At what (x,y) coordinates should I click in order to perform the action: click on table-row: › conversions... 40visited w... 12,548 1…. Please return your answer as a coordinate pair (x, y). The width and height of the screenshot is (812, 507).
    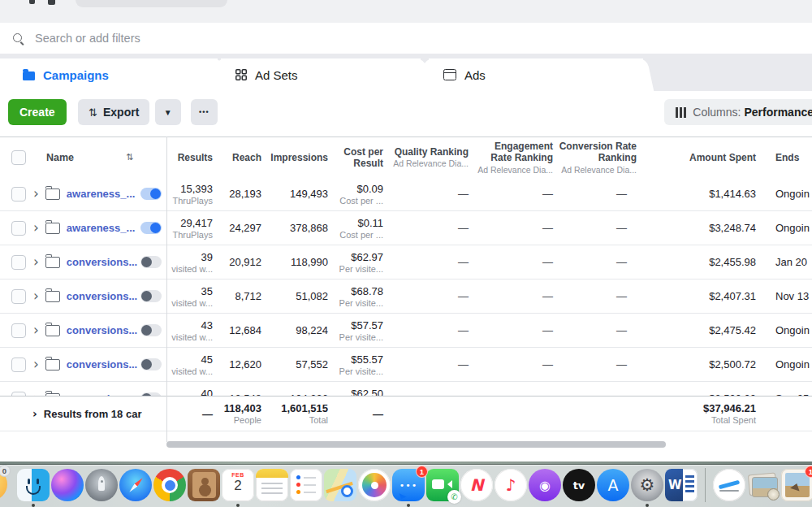
    Looking at the image, I should click on (406, 388).